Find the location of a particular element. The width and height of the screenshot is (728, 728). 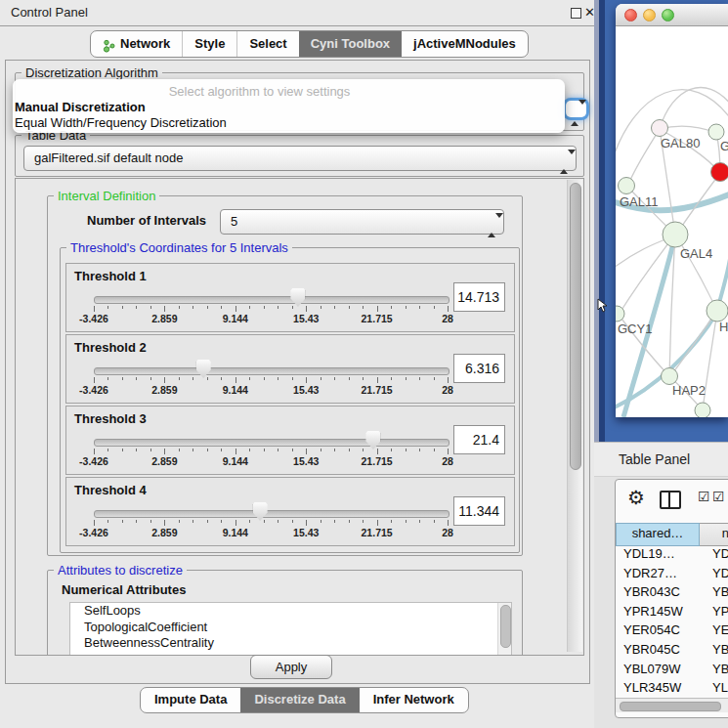

zoom-button is located at coordinates (668, 16).